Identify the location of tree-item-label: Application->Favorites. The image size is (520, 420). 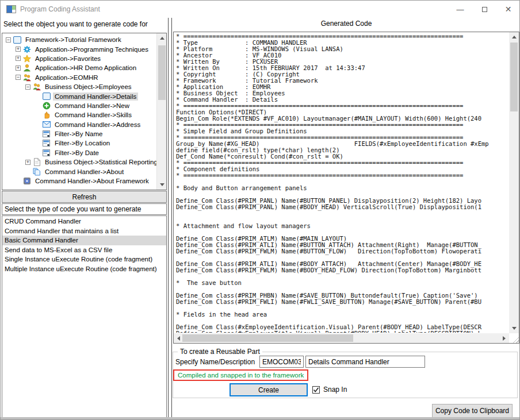
(68, 59).